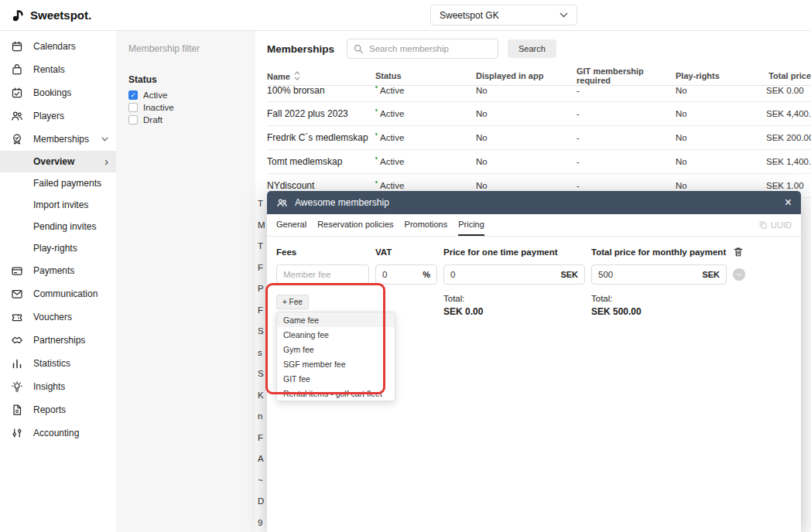 This screenshot has width=811, height=532. What do you see at coordinates (323, 275) in the screenshot?
I see `fee-name-input` at bounding box center [323, 275].